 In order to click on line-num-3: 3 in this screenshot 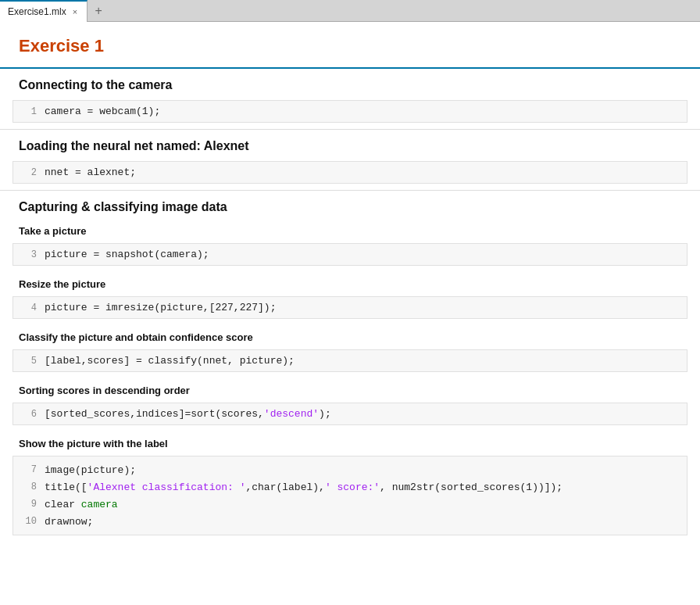, I will do `click(30, 255)`.